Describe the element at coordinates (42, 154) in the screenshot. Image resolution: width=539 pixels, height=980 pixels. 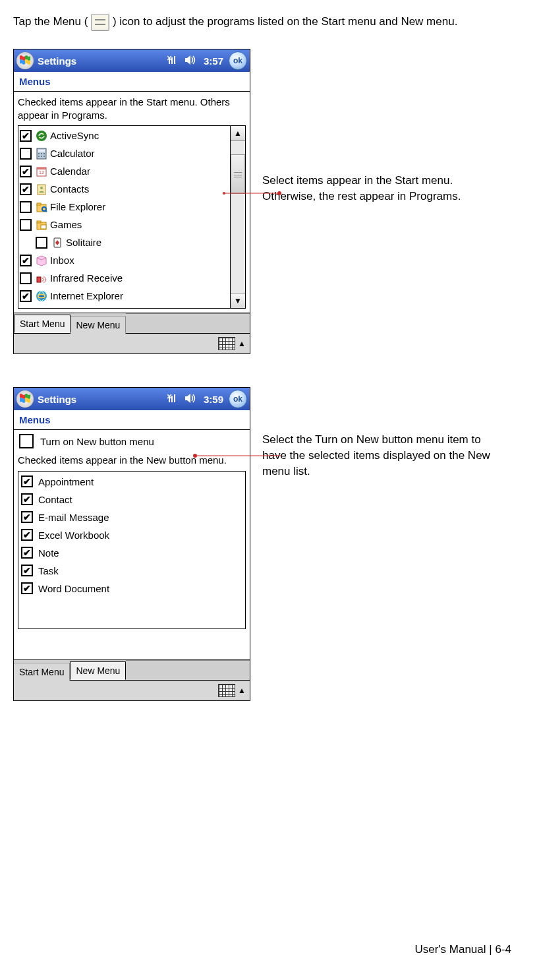
I see `calc-icon` at that location.